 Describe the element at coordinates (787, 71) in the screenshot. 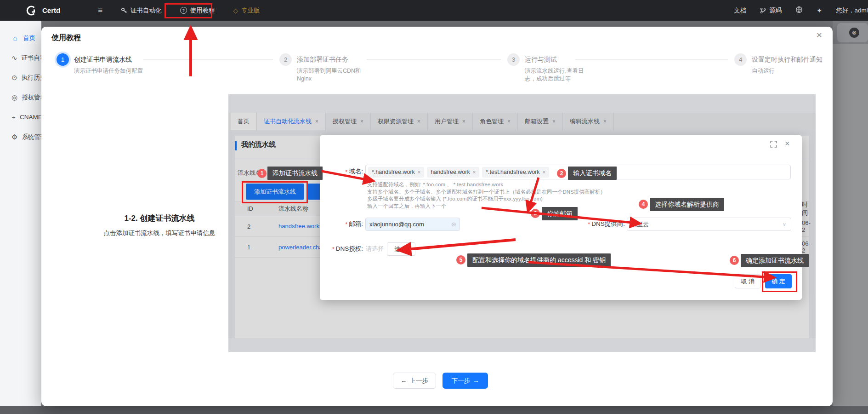

I see `step-4-desc: 自动运行` at that location.